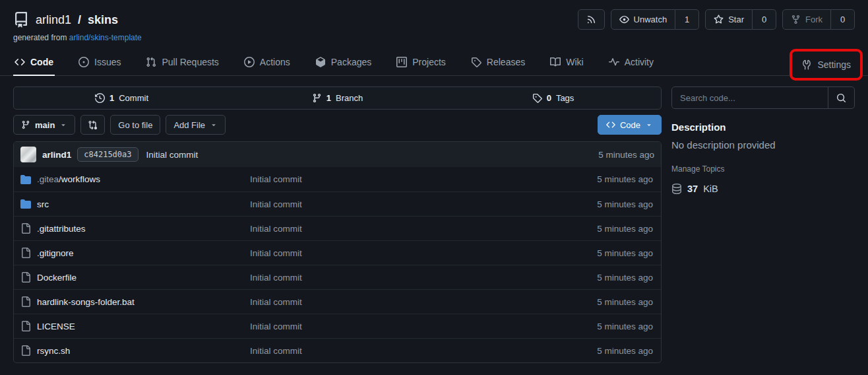  What do you see at coordinates (26, 180) in the screenshot?
I see `folder-icon` at bounding box center [26, 180].